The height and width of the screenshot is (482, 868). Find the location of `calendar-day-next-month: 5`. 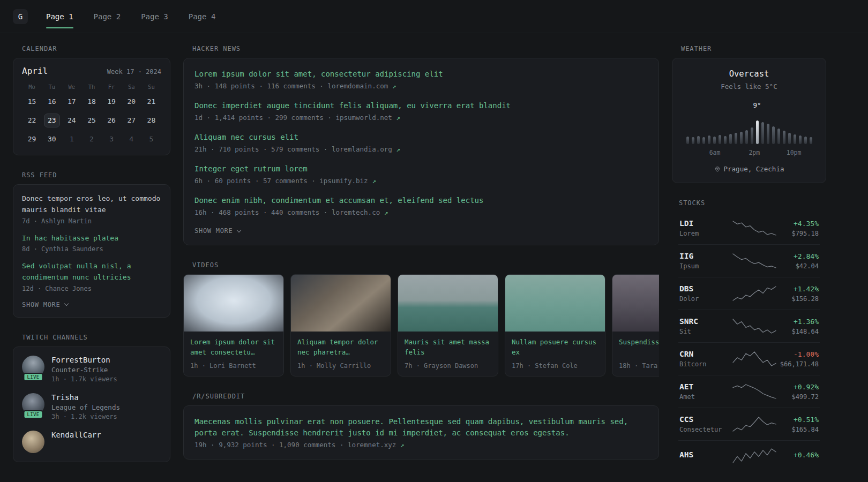

calendar-day-next-month: 5 is located at coordinates (151, 139).